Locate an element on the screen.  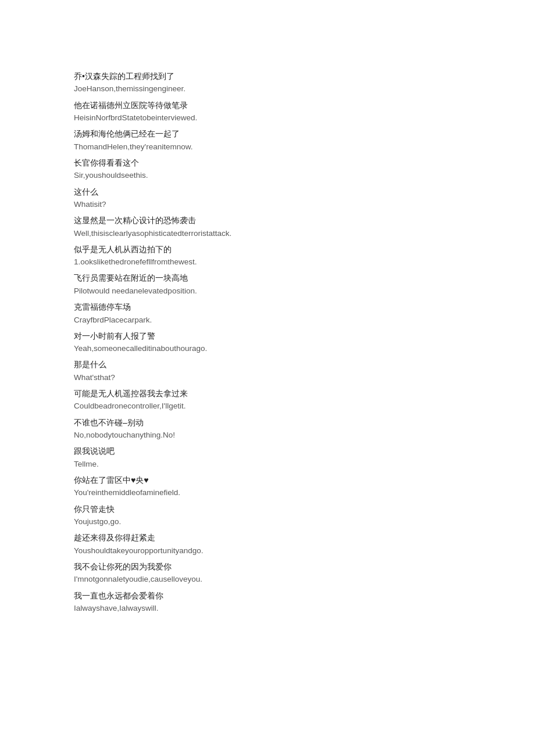
chinese-subtitle: 跟我说说吧 is located at coordinates (268, 451).